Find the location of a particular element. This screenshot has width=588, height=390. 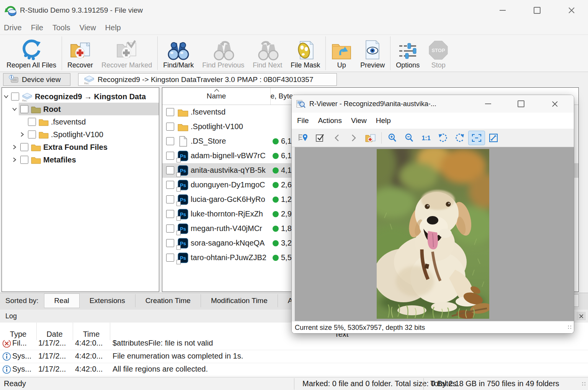

viewer-close-button is located at coordinates (555, 104).